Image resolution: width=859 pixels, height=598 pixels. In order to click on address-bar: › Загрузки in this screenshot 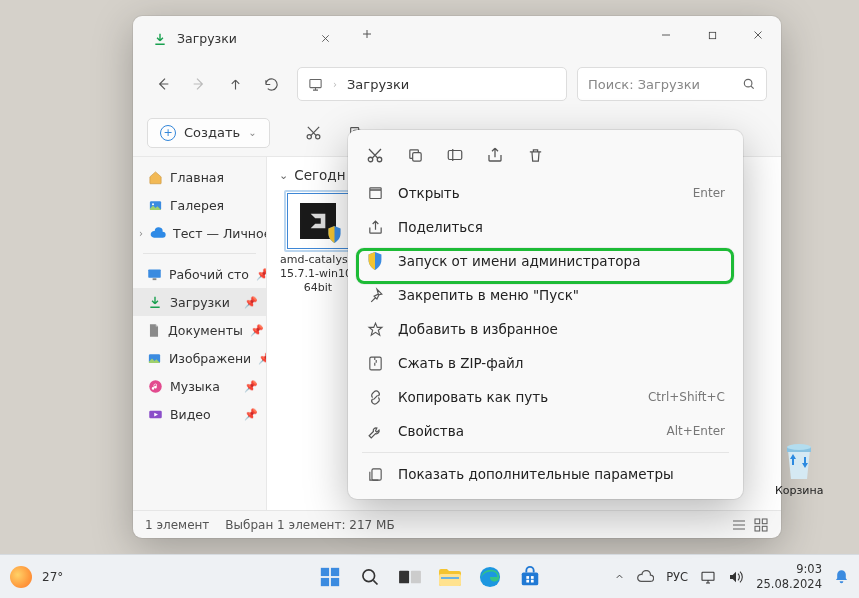, I will do `click(432, 84)`.